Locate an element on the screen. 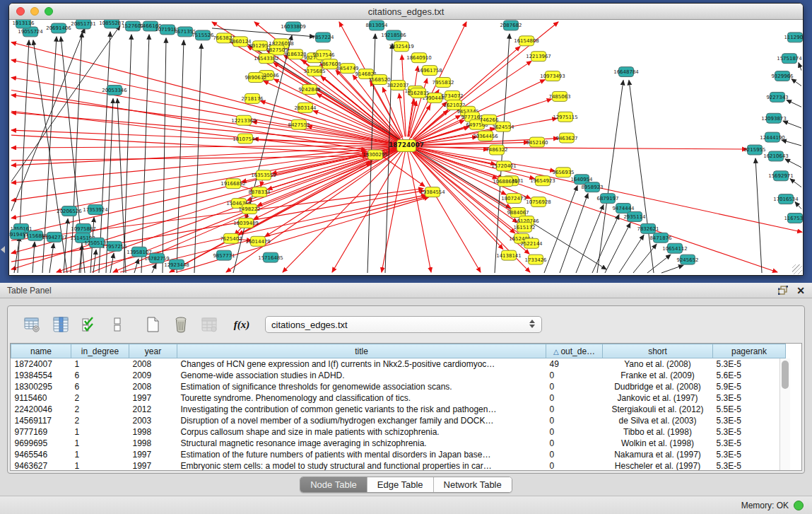  table-row: 969969511998Structural magnetic resonanc… is located at coordinates (399, 443).